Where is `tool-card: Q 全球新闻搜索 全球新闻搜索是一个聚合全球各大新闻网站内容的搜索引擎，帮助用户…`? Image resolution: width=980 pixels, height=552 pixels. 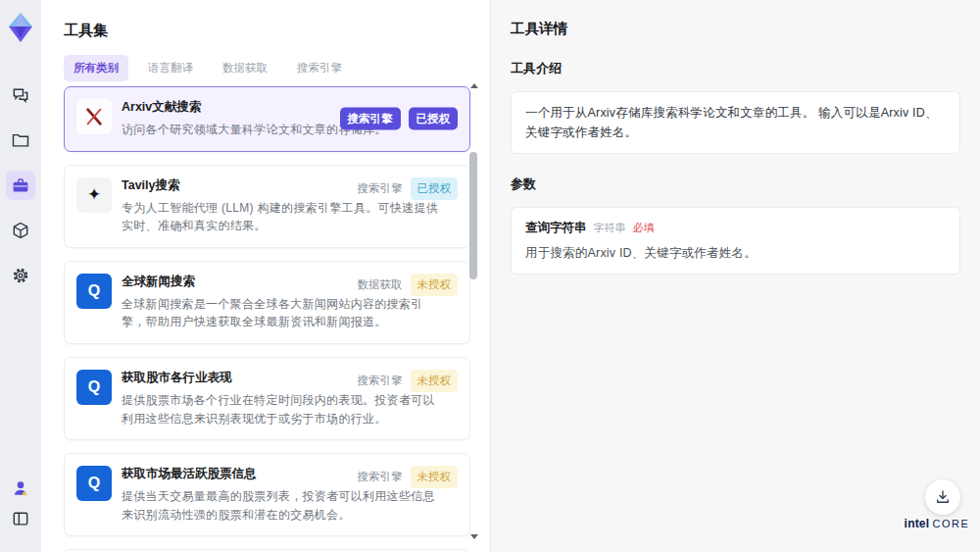 tool-card: Q 全球新闻搜索 全球新闻搜索是一个聚合全球各大新闻网站内容的搜索引擎，帮助用户… is located at coordinates (267, 302).